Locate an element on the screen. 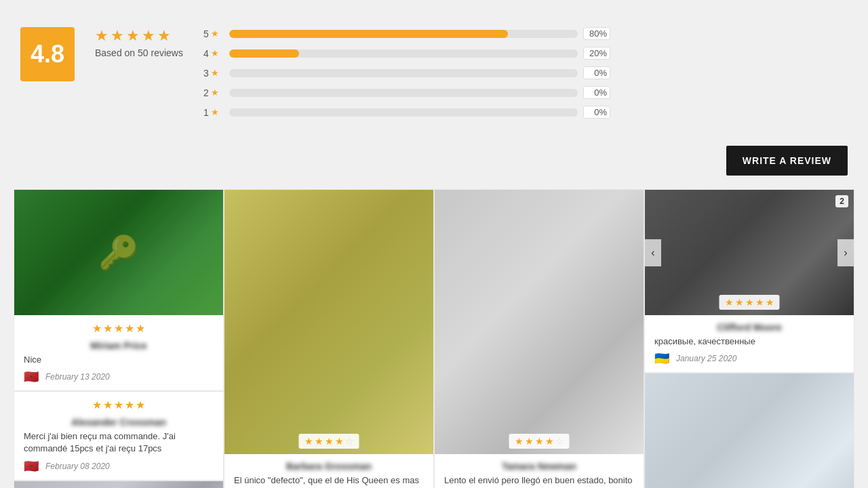  image-nav-left-4: ‹ is located at coordinates (653, 253).